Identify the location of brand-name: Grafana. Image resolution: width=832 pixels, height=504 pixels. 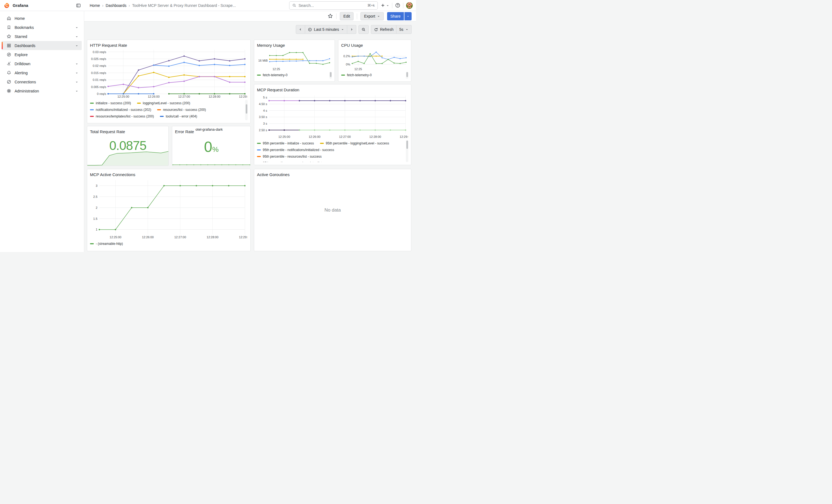
(20, 5).